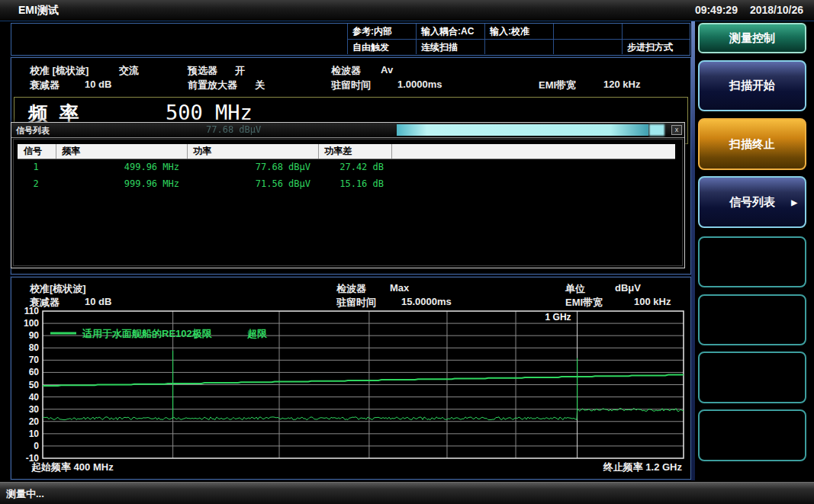 This screenshot has height=504, width=814. What do you see at coordinates (34, 348) in the screenshot?
I see `svg-text: 80` at bounding box center [34, 348].